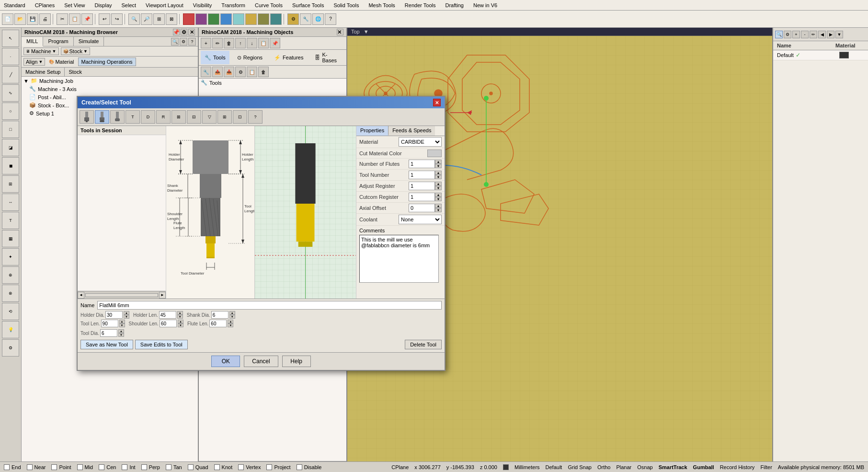 The image size is (868, 472). What do you see at coordinates (438, 195) in the screenshot?
I see `cutcom-up: ▲` at bounding box center [438, 195].